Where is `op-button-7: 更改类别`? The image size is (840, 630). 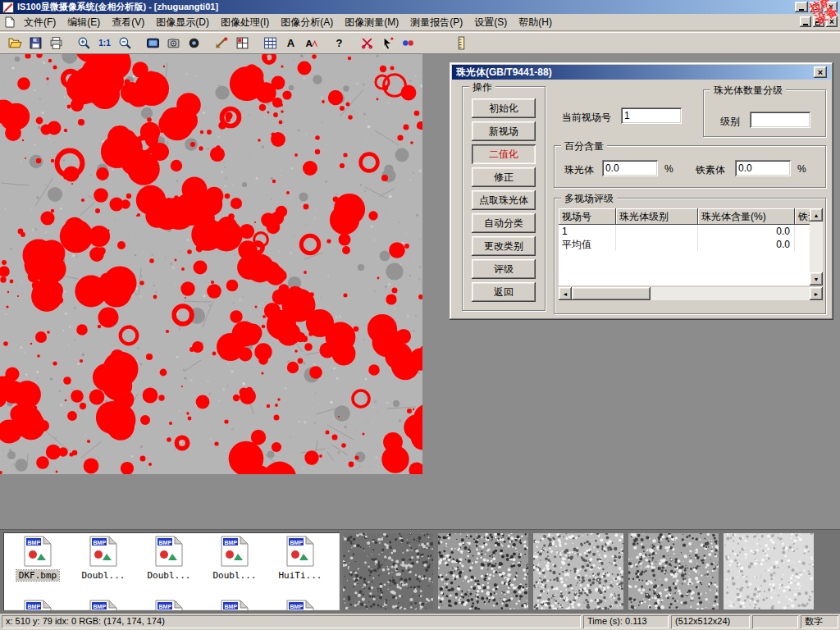 op-button-7: 更改类别 is located at coordinates (504, 246).